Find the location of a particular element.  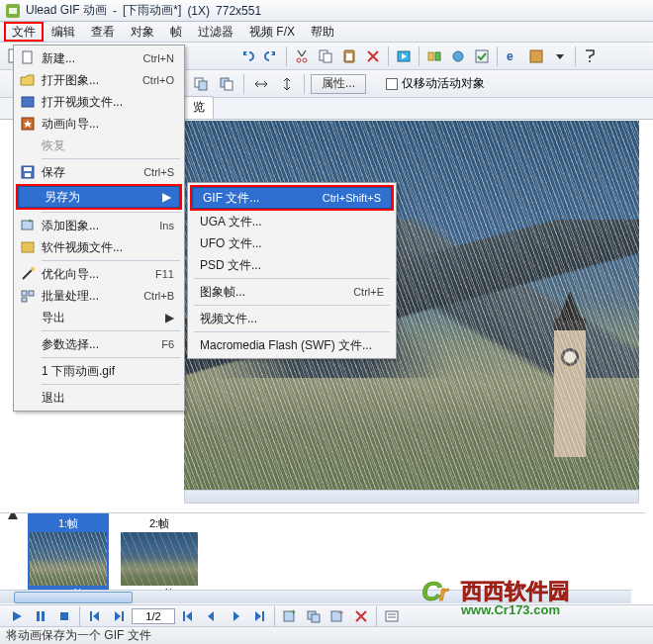

tb-copy-icon is located at coordinates (326, 56).